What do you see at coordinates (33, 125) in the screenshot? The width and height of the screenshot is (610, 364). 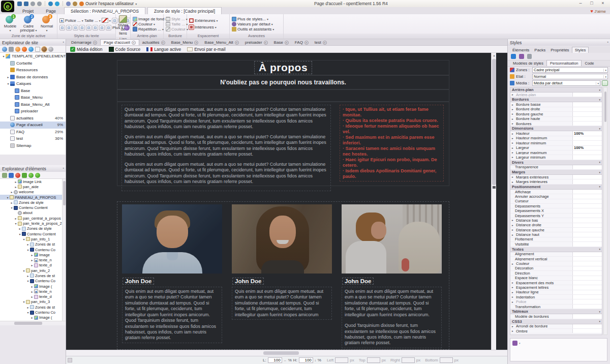 I see `tree-item-page-d-accueil: Page d'accueil9%` at bounding box center [33, 125].